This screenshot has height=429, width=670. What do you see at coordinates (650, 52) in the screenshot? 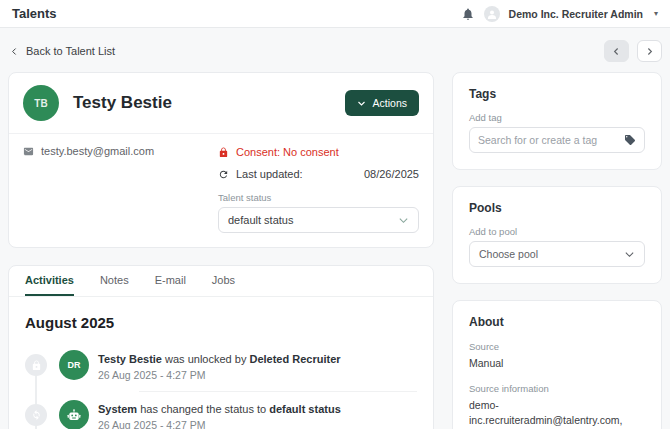
I see `chevron-right-icon` at bounding box center [650, 52].